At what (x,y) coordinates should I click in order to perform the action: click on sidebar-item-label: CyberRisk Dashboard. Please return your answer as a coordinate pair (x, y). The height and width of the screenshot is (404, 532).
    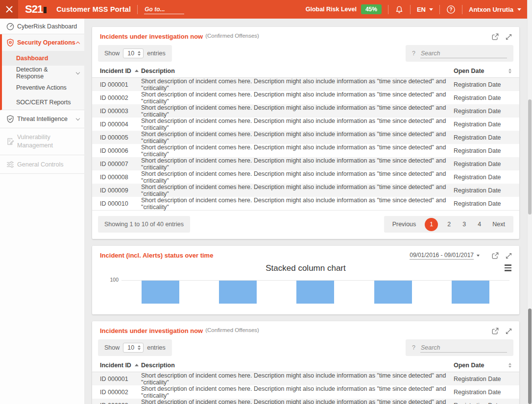
    Looking at the image, I should click on (47, 26).